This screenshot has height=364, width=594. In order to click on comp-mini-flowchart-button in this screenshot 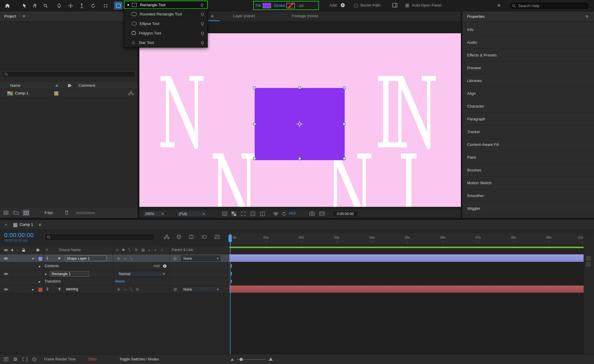, I will do `click(167, 237)`.